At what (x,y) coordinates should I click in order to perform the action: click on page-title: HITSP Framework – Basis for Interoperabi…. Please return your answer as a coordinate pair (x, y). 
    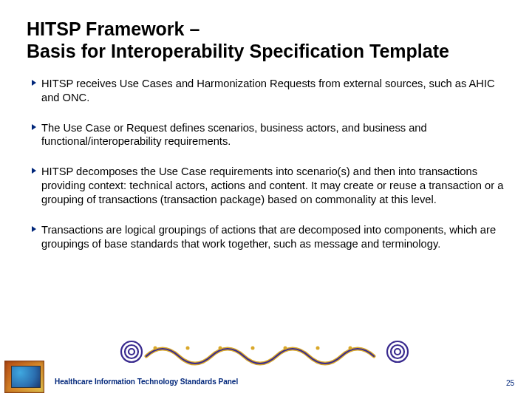
    Looking at the image, I should click on (266, 40).